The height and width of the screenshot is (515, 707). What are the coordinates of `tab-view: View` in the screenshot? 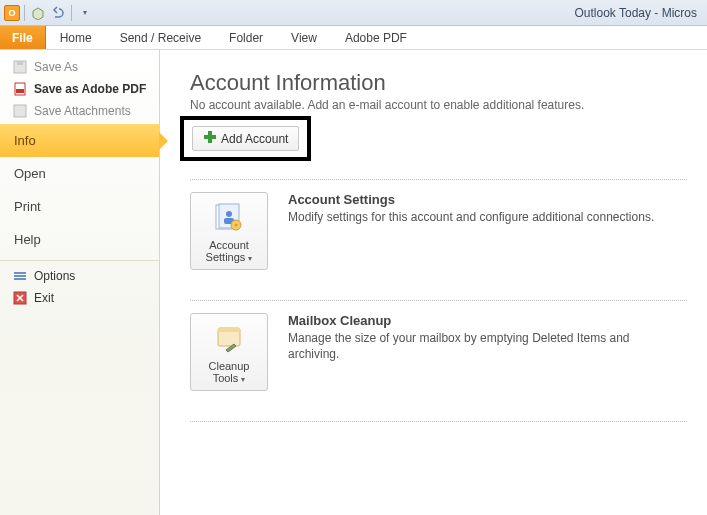 It's located at (304, 38).